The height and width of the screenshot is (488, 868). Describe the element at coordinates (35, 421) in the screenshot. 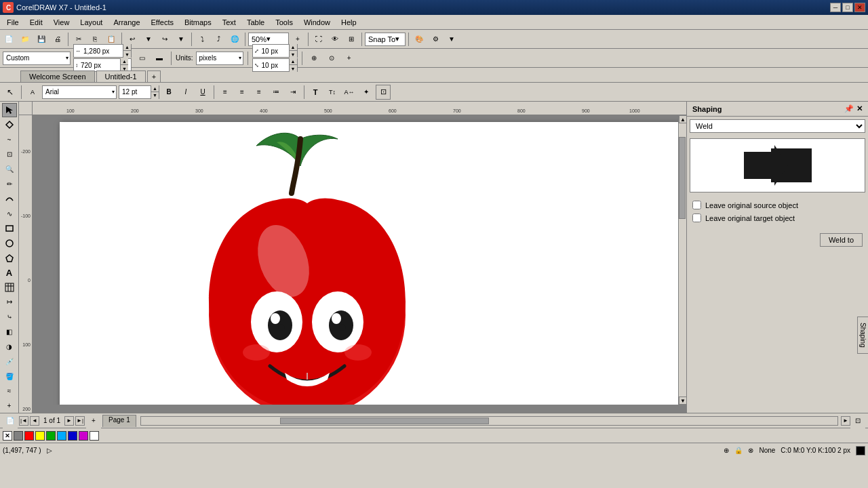

I see `prev-page-btn: ◄` at that location.